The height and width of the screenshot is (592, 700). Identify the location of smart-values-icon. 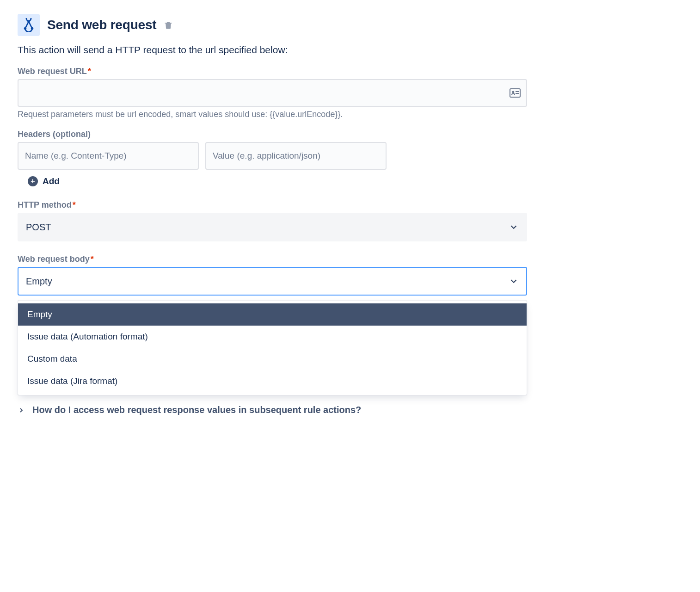
(515, 93).